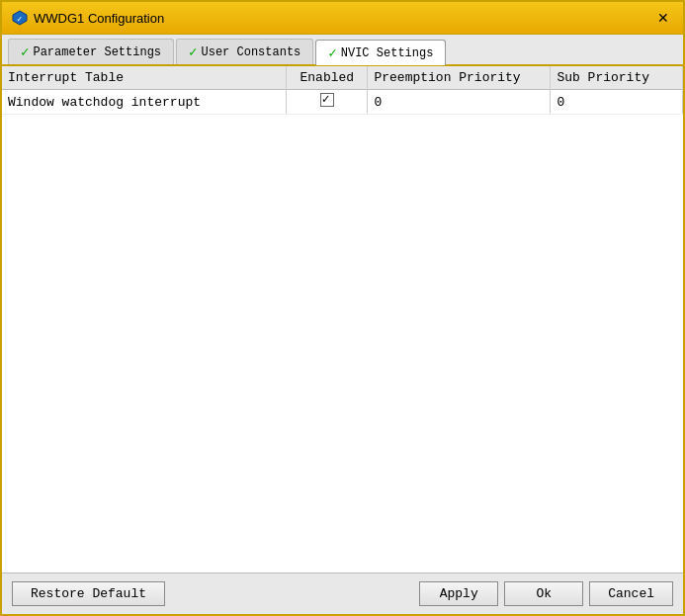  Describe the element at coordinates (342, 91) in the screenshot. I see `nvic-table: Interrupt Table Enabled Preemption Prior…` at that location.